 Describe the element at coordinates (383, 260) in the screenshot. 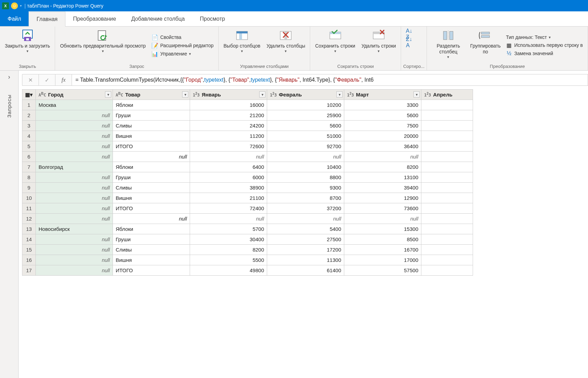

I see `cell: 17000` at that location.